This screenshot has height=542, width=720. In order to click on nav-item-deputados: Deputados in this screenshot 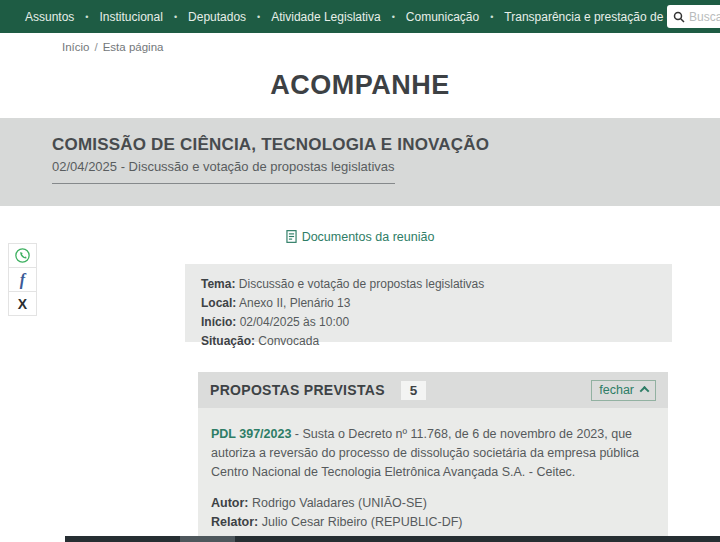, I will do `click(217, 17)`.